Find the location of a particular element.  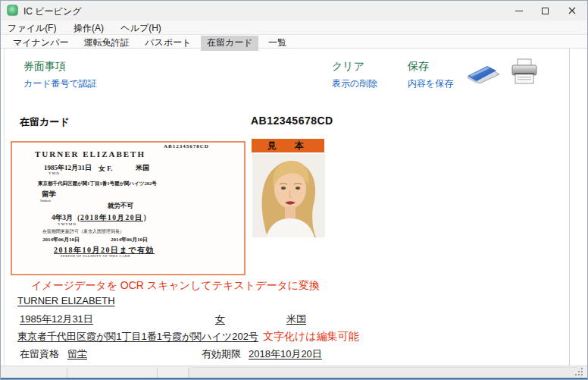

card-type-label: 在留カード is located at coordinates (45, 122).